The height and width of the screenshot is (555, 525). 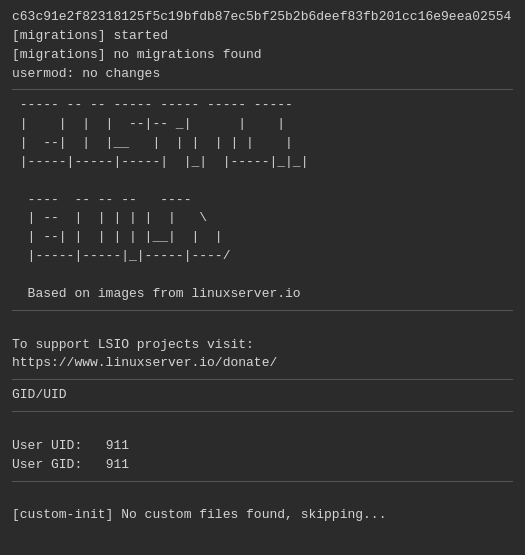 I want to click on user-gid-label: User GID:, so click(x=47, y=464).